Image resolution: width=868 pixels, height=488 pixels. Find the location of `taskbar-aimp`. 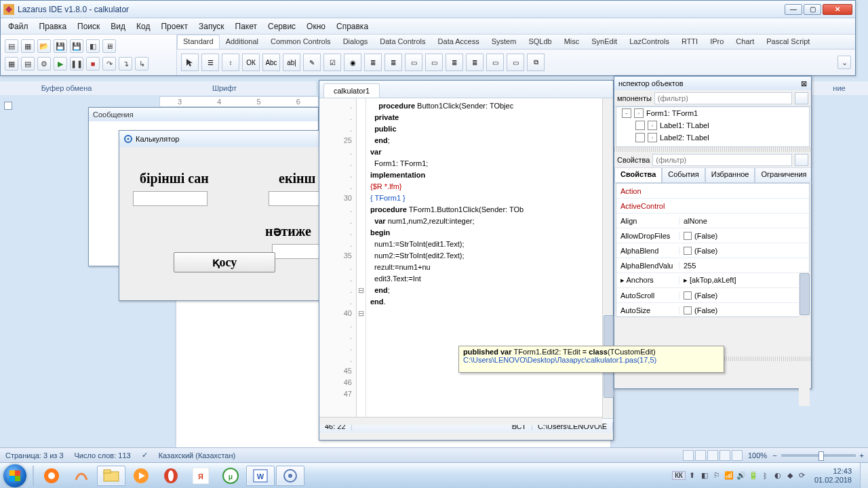

taskbar-aimp is located at coordinates (52, 476).